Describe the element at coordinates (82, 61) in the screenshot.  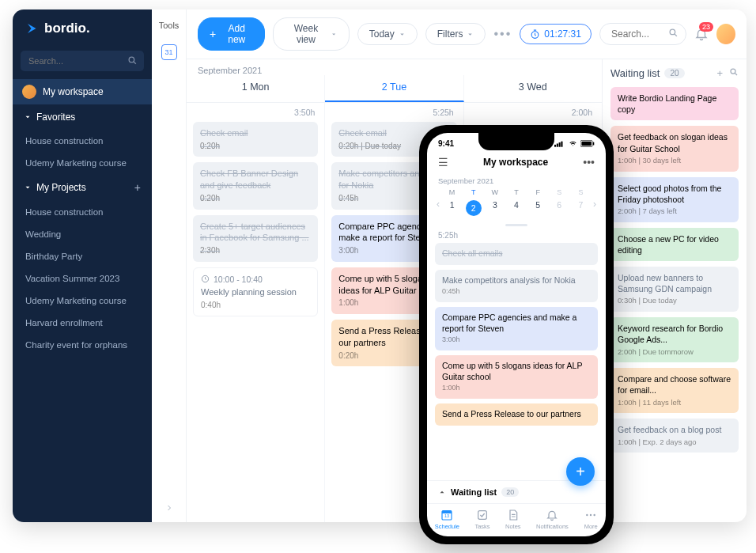
I see `sidebar-search` at that location.